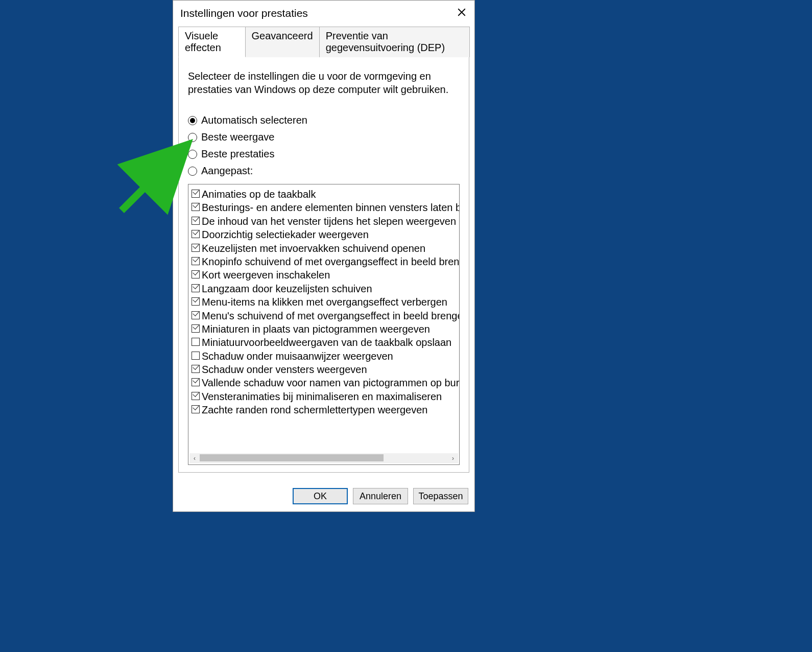 Image resolution: width=812 pixels, height=652 pixels. Describe the element at coordinates (316, 329) in the screenshot. I see `list-item-label: Miniaturen in plaats van pictogrammen we…` at that location.